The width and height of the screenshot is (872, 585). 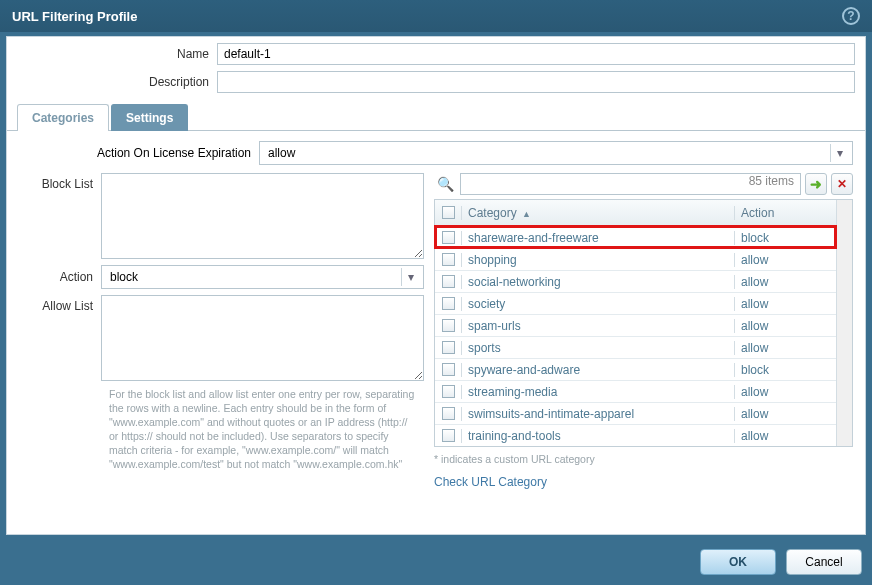 What do you see at coordinates (598, 436) in the screenshot?
I see `category-cell: training-and-tools` at bounding box center [598, 436].